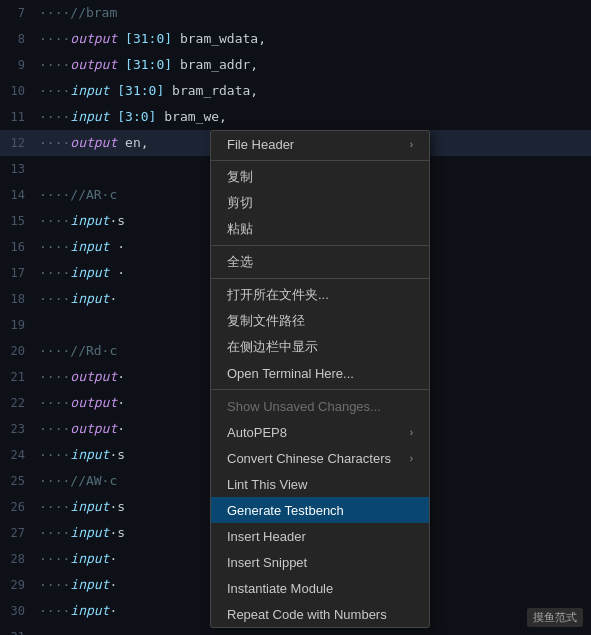 The width and height of the screenshot is (591, 635). Describe the element at coordinates (320, 614) in the screenshot. I see `menu-item-repeat-code: Repeat Code with Numbers` at that location.